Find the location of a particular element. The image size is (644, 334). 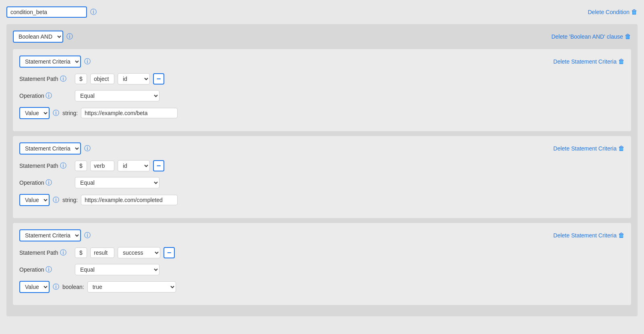

operation-info-icon-1: ⓘ is located at coordinates (49, 96).